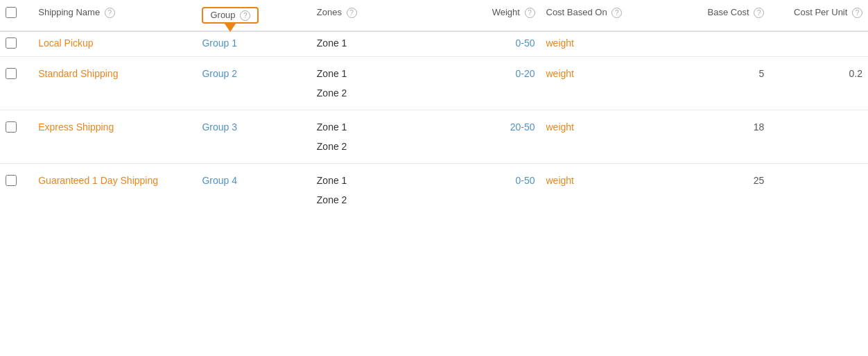  What do you see at coordinates (606, 190) in the screenshot?
I see `cost-based-on-guaranteed-shipping: weight` at bounding box center [606, 190].